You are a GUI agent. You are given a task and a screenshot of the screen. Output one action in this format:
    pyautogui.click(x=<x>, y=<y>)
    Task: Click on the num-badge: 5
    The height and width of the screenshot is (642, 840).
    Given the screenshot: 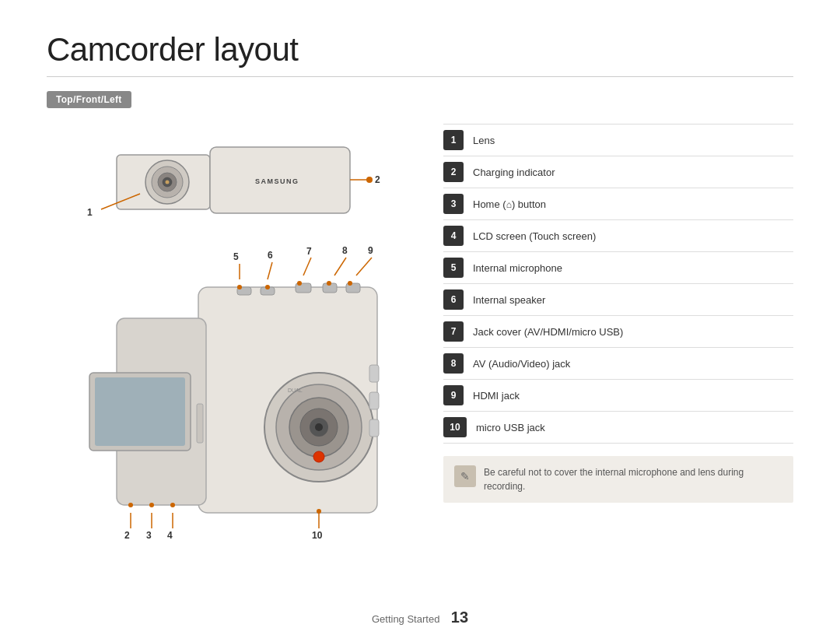 What is the action you would take?
    pyautogui.click(x=453, y=268)
    